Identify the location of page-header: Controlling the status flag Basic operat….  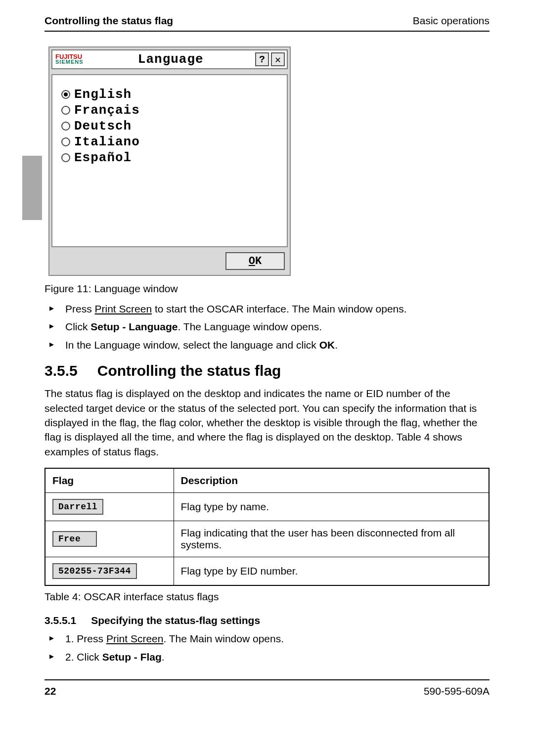
(267, 23).